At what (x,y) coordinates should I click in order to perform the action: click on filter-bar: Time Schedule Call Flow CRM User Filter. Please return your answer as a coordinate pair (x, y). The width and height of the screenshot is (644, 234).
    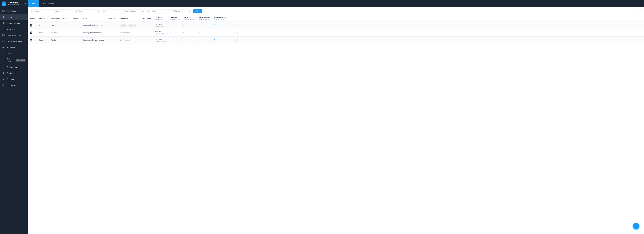
    Looking at the image, I should click on (336, 11).